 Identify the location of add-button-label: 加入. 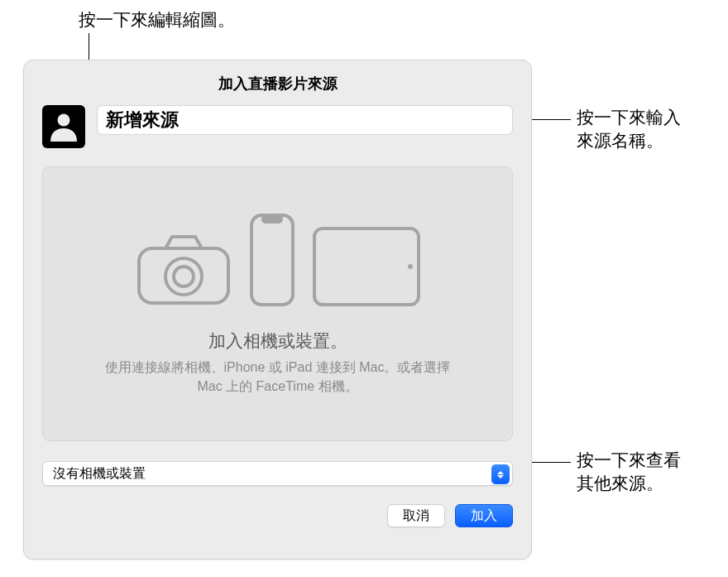
(484, 517).